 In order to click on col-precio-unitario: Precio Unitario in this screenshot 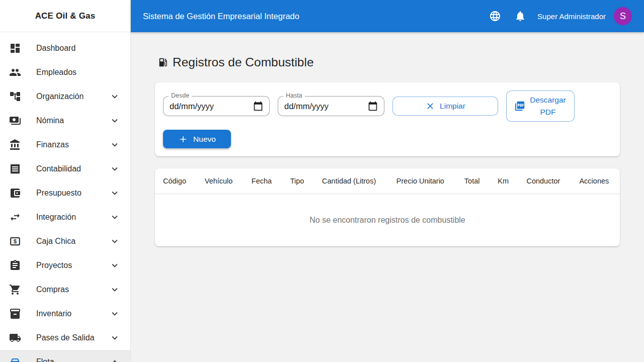, I will do `click(423, 181)`.